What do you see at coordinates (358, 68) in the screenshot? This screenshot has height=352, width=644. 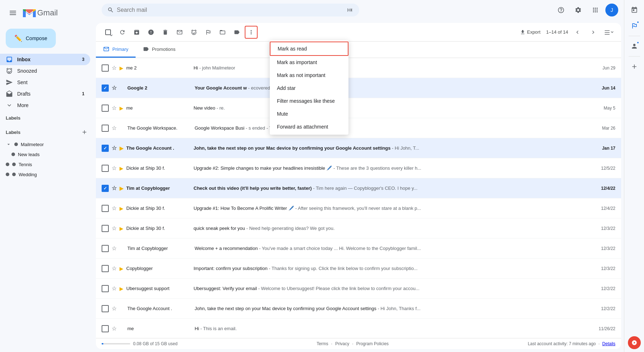 I see `email-row: ☆ ▶ me 2 Hi - john Mailmeteor Jun 29` at bounding box center [358, 68].